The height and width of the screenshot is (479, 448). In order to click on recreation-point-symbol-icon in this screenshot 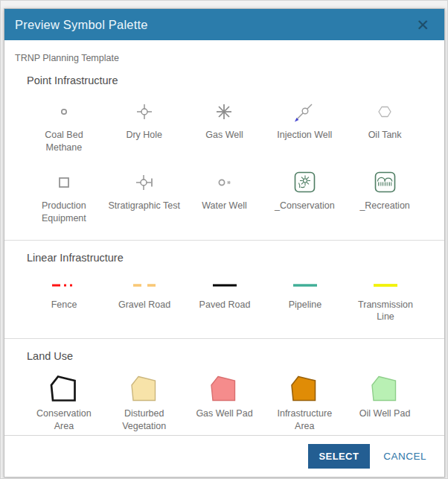, I will do `click(385, 183)`.